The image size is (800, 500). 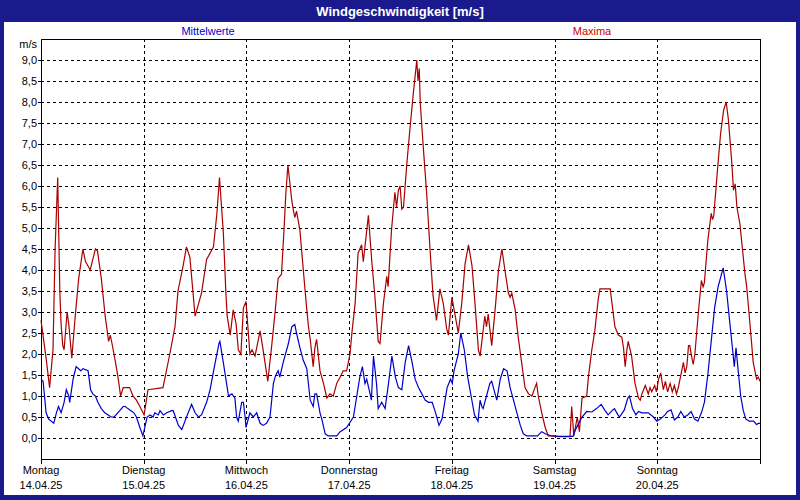 What do you see at coordinates (22, 124) in the screenshot?
I see `y-tick-label: 7,5` at bounding box center [22, 124].